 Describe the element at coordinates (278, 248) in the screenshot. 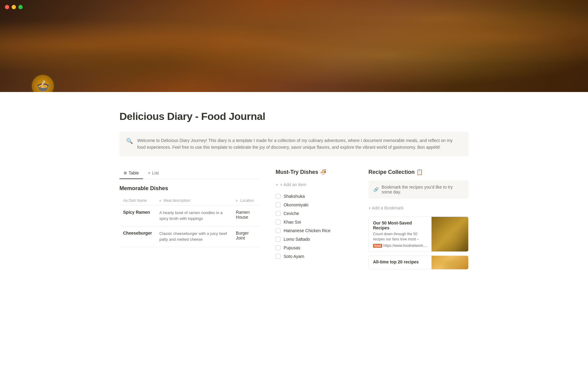

I see `checkbox-pupusas` at that location.